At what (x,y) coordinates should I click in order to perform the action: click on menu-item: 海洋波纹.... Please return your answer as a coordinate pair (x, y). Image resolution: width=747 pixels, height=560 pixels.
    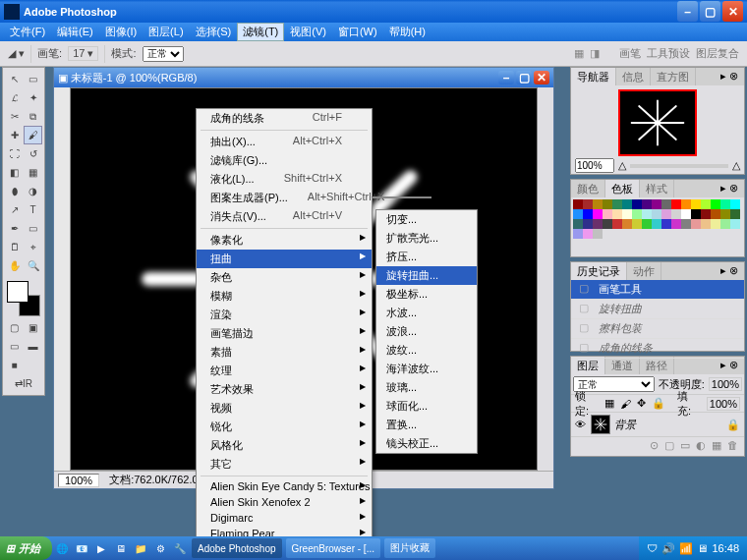
    Looking at the image, I should click on (427, 369).